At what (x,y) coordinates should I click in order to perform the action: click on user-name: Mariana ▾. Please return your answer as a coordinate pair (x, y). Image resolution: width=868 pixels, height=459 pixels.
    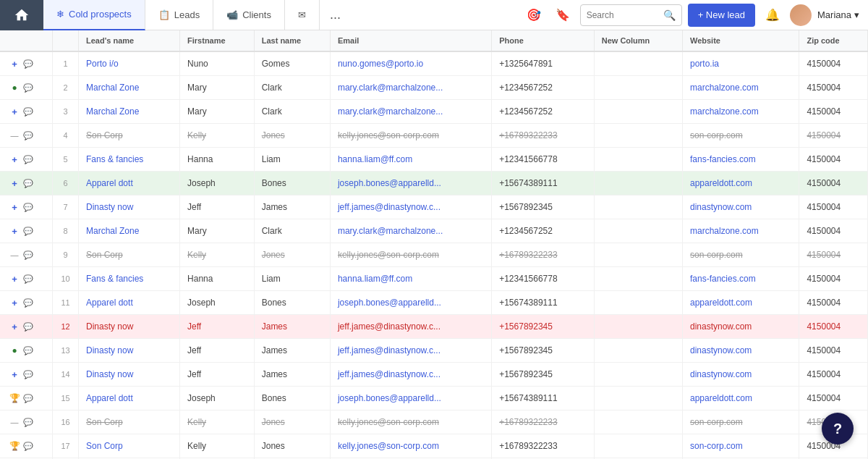
    Looking at the image, I should click on (838, 14).